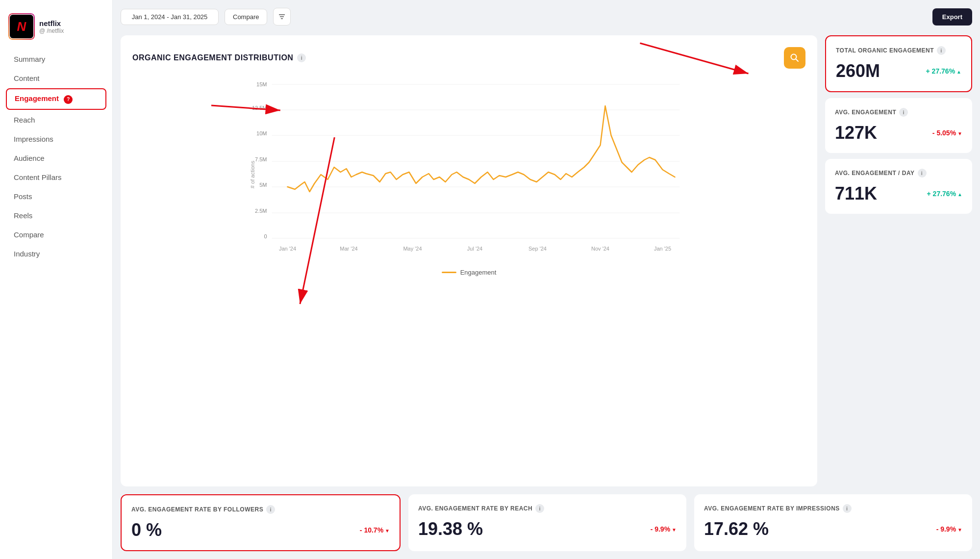 The height and width of the screenshot is (559, 980). What do you see at coordinates (856, 194) in the screenshot?
I see `stat-value-avg-engagement-day: 711K` at bounding box center [856, 194].